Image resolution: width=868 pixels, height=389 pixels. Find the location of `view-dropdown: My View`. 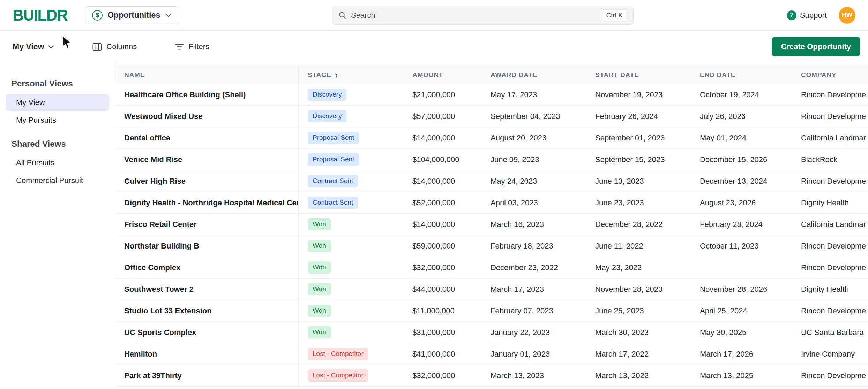

view-dropdown: My View is located at coordinates (33, 47).